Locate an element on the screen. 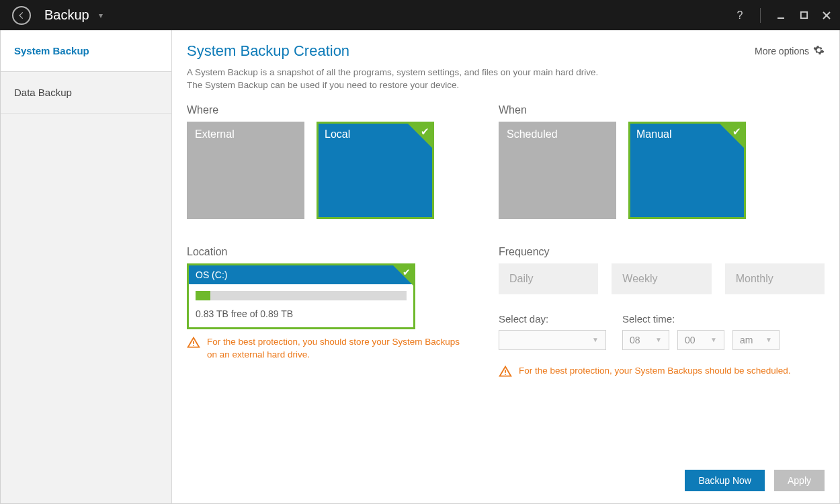  location-label: Location is located at coordinates (328, 252).